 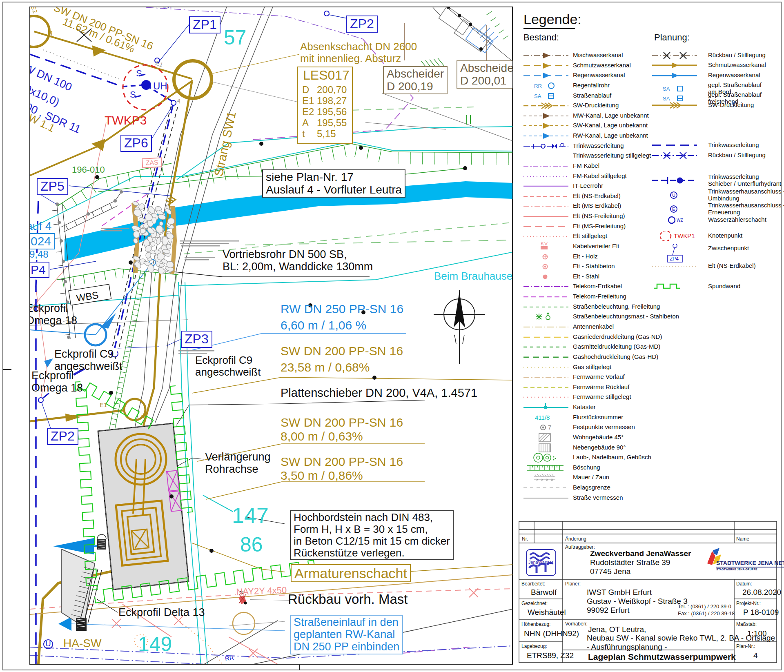 I want to click on legend-bestand-rwu: RW-Kanal, Lage unbekannt, so click(x=621, y=136).